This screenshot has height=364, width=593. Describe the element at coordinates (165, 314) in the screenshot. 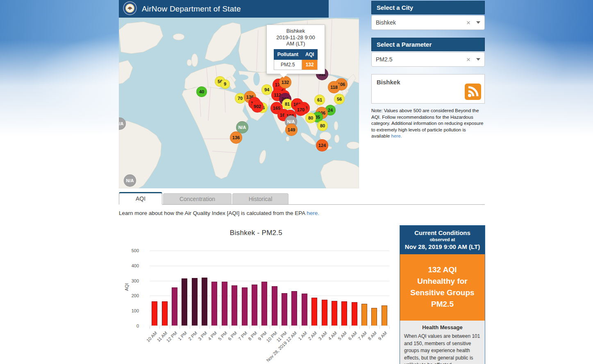

I see `bar-11-am` at that location.